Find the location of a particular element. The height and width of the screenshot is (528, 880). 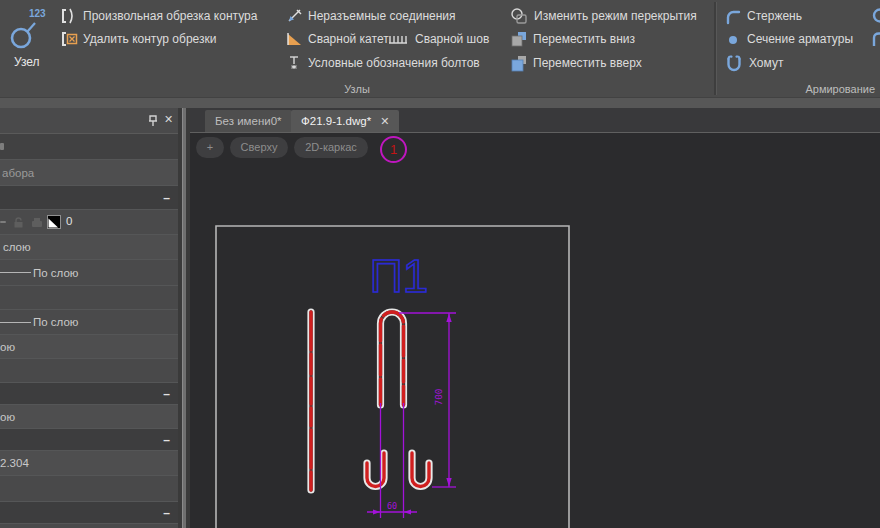

delete-trim-icon is located at coordinates (69, 39).